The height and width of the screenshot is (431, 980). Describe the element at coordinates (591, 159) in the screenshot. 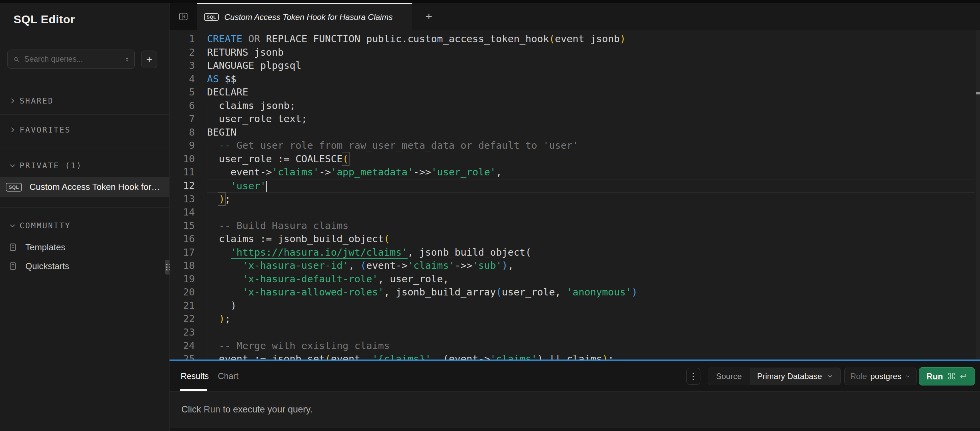

I see `code-line: user_role := COALESCE(` at that location.